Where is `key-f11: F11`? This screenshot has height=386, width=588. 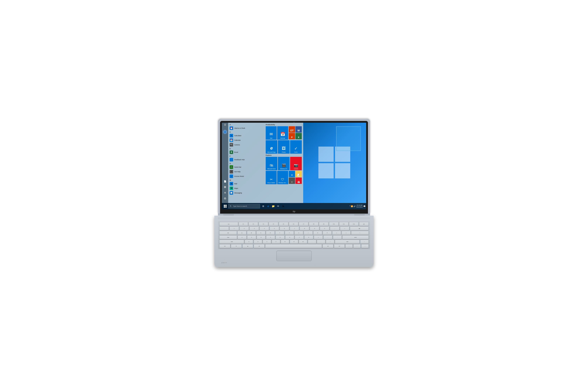
key-f11: F11 is located at coordinates (344, 224).